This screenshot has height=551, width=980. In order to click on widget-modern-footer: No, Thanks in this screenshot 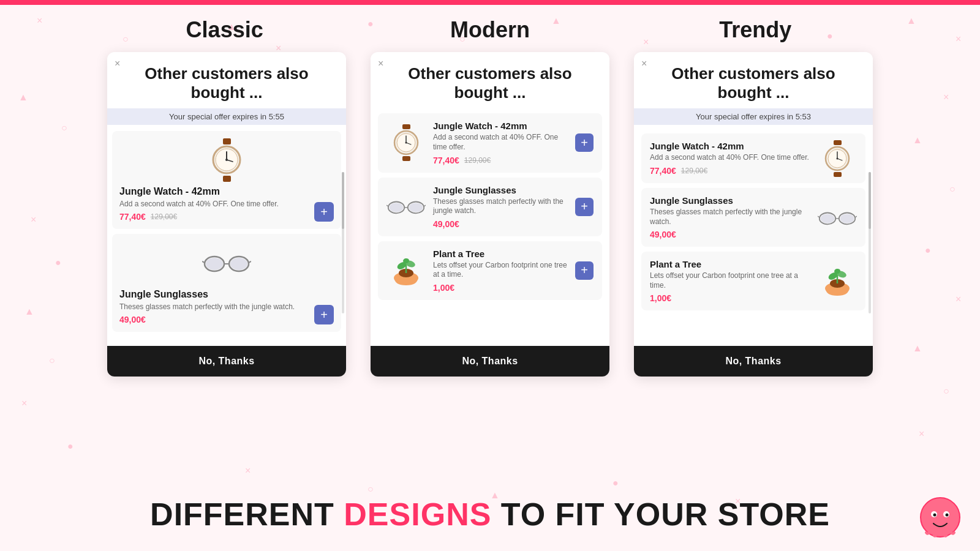, I will do `click(490, 361)`.